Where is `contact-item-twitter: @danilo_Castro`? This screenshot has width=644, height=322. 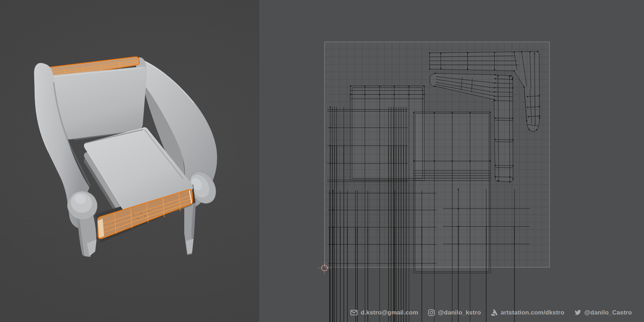 contact-item-twitter: @danilo_Castro is located at coordinates (603, 313).